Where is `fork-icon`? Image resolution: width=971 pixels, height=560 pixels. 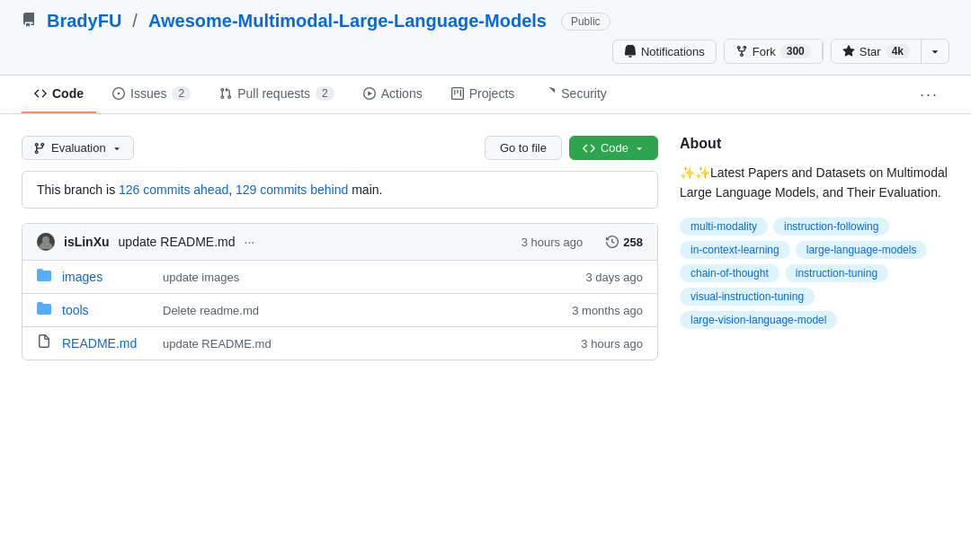
fork-icon is located at coordinates (742, 51).